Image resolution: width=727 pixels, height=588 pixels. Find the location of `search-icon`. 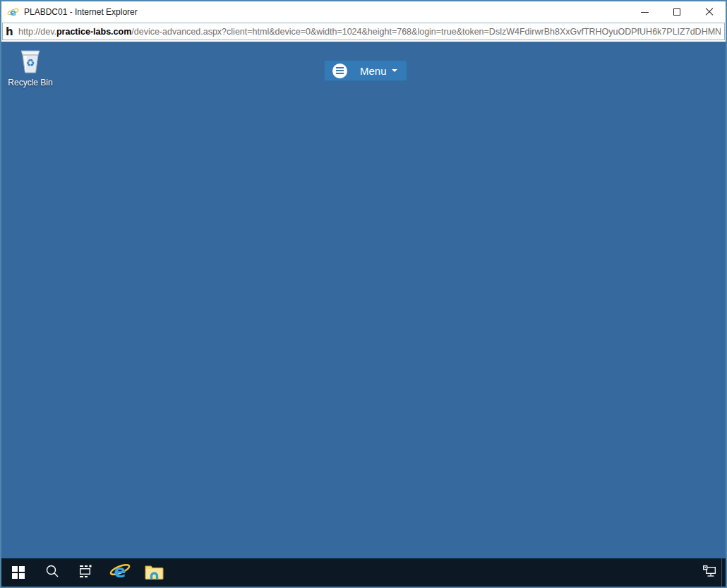

search-icon is located at coordinates (52, 572).